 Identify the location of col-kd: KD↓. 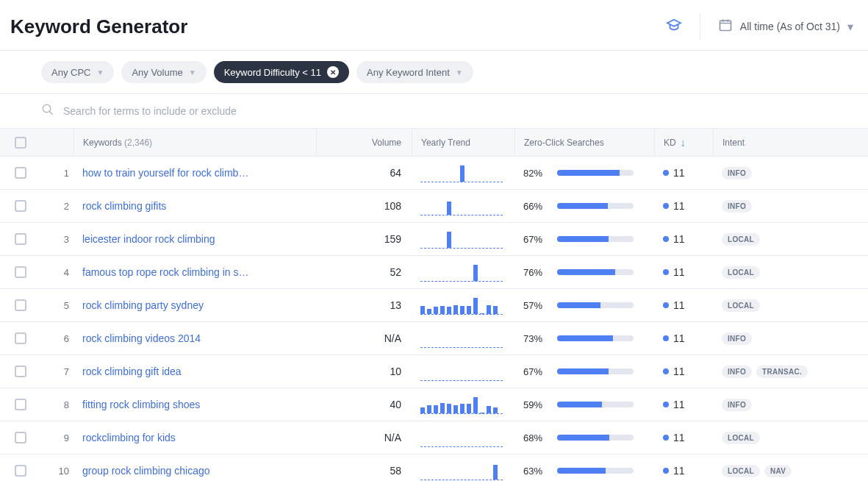
(684, 143).